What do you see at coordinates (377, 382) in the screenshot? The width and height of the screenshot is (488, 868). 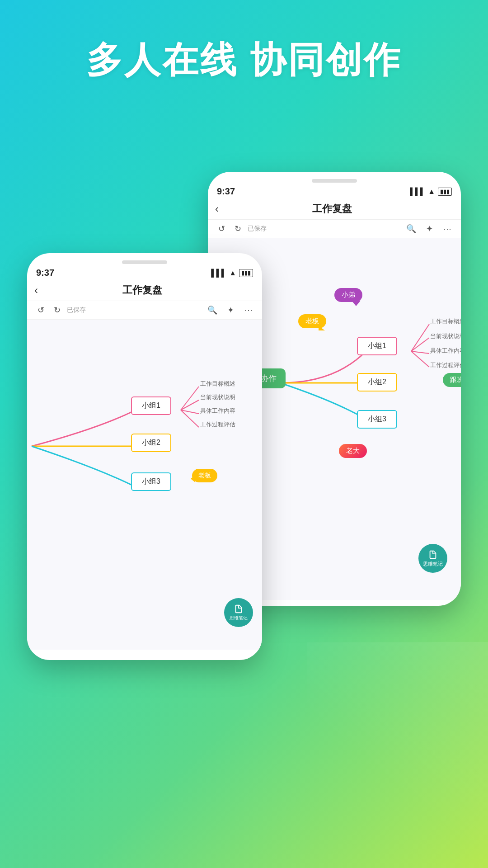 I see `group2-text-back: 小组2` at bounding box center [377, 382].